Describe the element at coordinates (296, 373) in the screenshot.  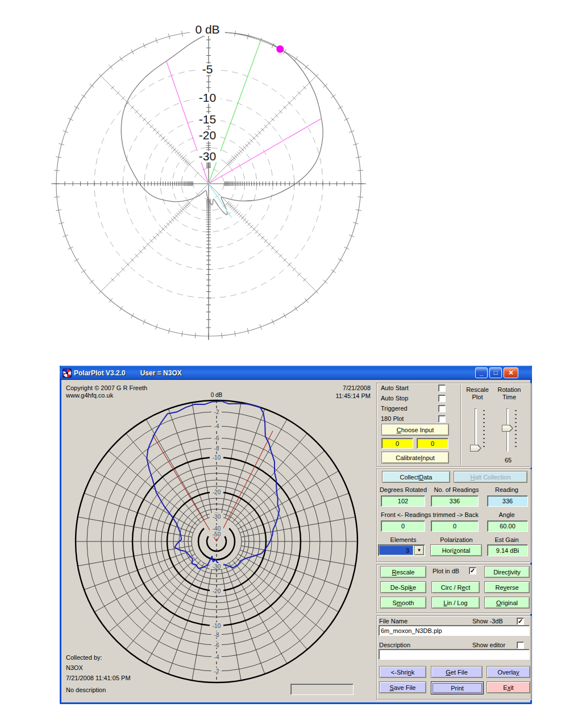
I see `title-bar: PolarPlot V3.2.0 User = N3OX _ □ ✕` at that location.